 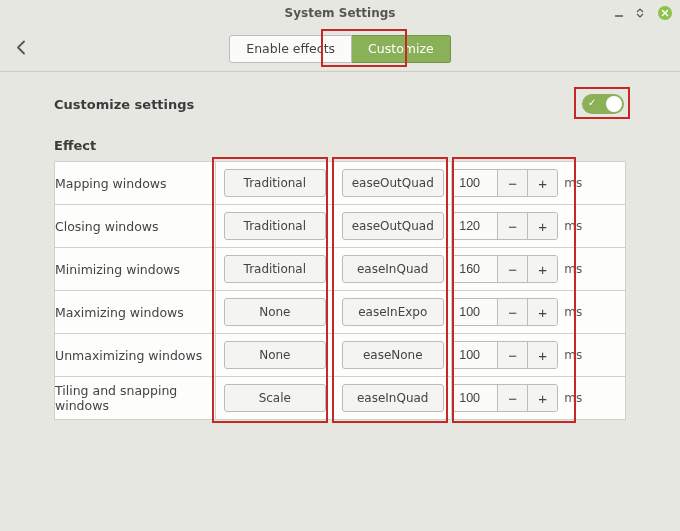 I want to click on back-button, so click(x=22, y=48).